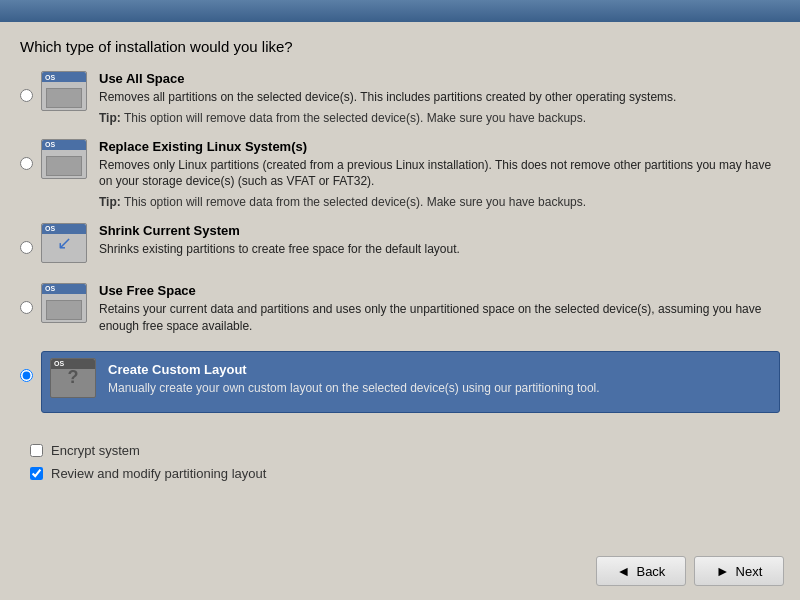 Image resolution: width=800 pixels, height=600 pixels. What do you see at coordinates (440, 382) in the screenshot?
I see `option-text-create-custom: Create Custom Layout Manually create you…` at bounding box center [440, 382].